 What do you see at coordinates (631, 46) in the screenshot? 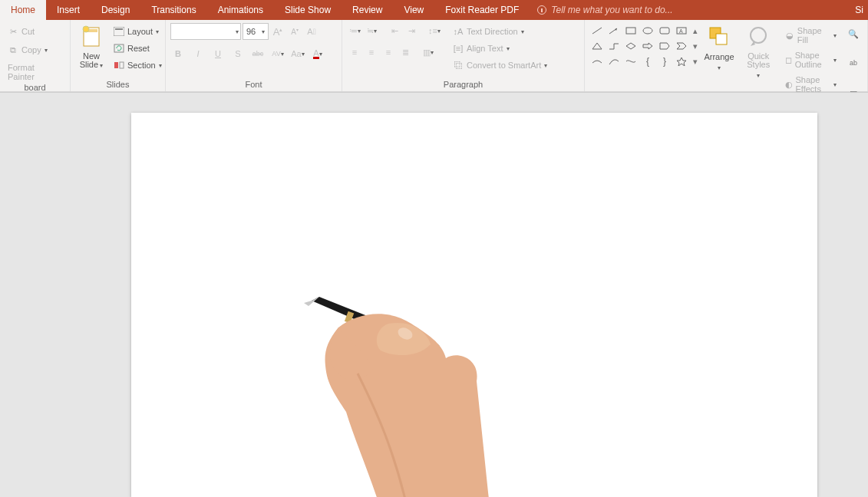
I see `diamond-shape-icon` at bounding box center [631, 46].